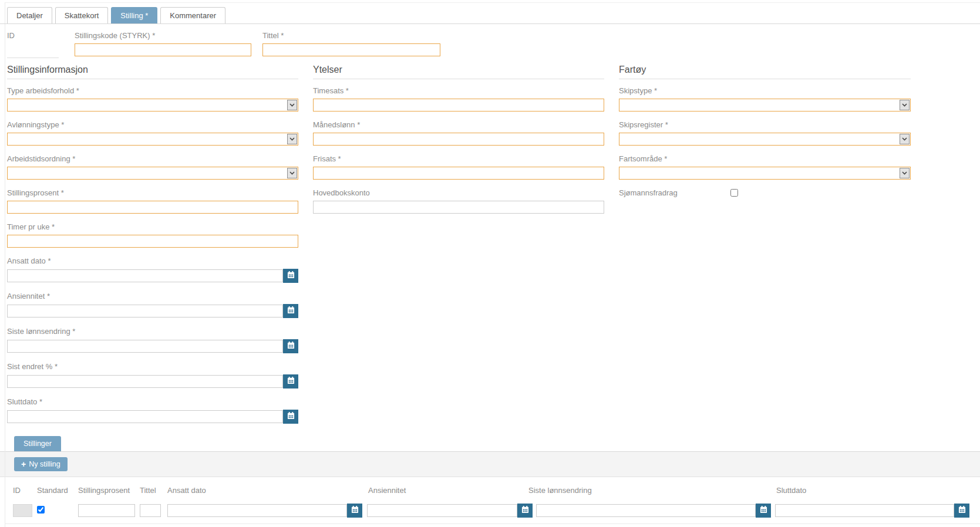 This screenshot has height=527, width=980. What do you see at coordinates (355, 511) in the screenshot?
I see `row-ansatt-dato-calendar-button` at bounding box center [355, 511].